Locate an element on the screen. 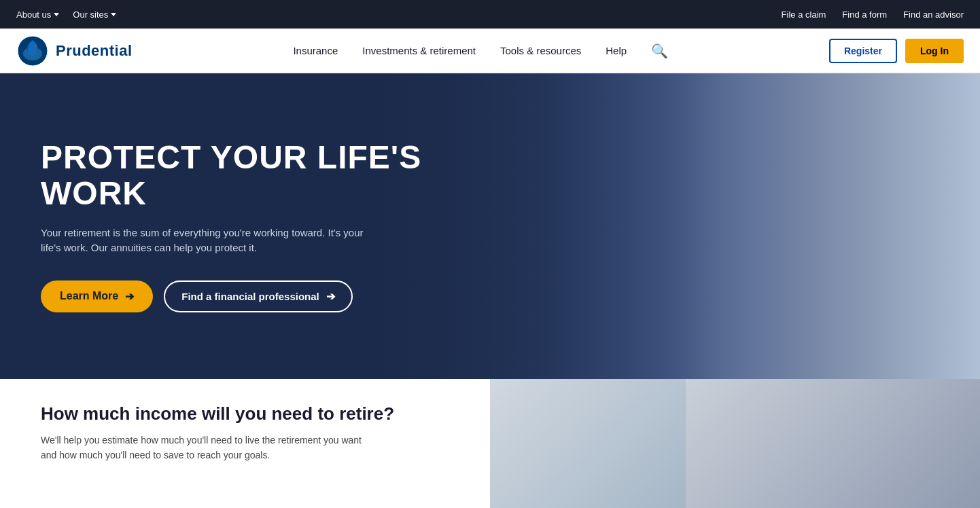 The height and width of the screenshot is (508, 980). find-an-advisor-link: Find an advisor is located at coordinates (934, 15).